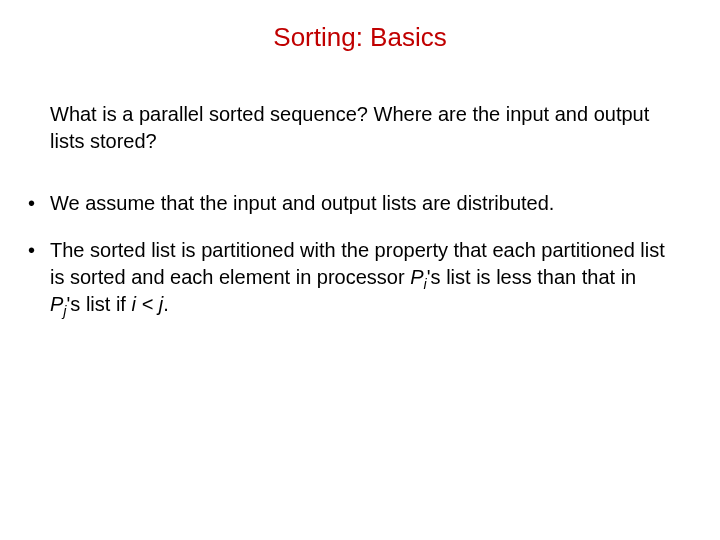 This screenshot has width=720, height=540. What do you see at coordinates (100, 304) in the screenshot?
I see `bullet-text: 's list if` at bounding box center [100, 304].